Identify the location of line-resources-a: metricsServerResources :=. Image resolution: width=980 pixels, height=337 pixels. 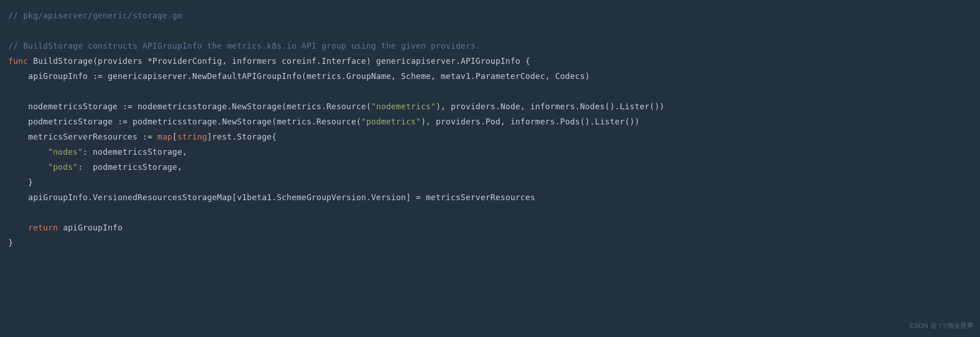
(83, 137).